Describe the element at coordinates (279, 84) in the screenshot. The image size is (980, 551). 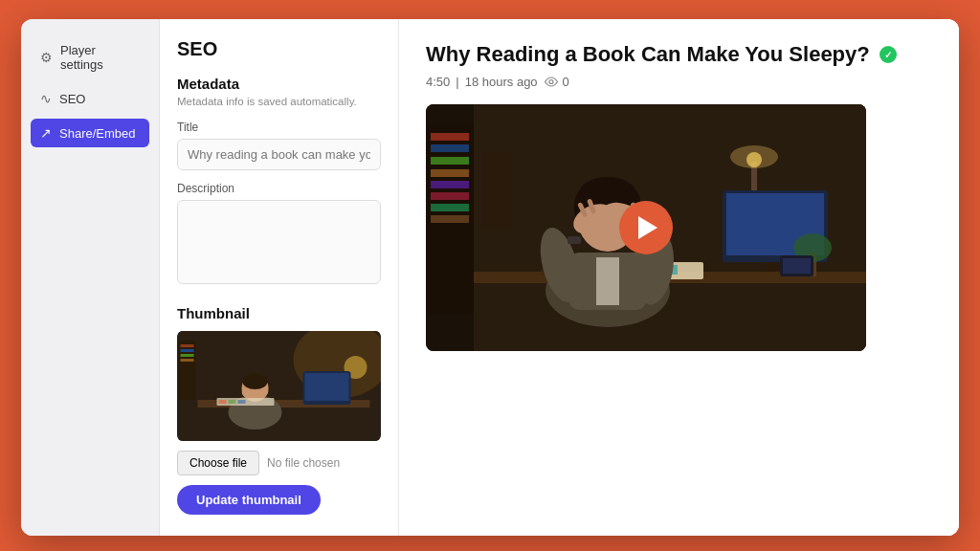
I see `metadata-section-label: Metadata` at that location.